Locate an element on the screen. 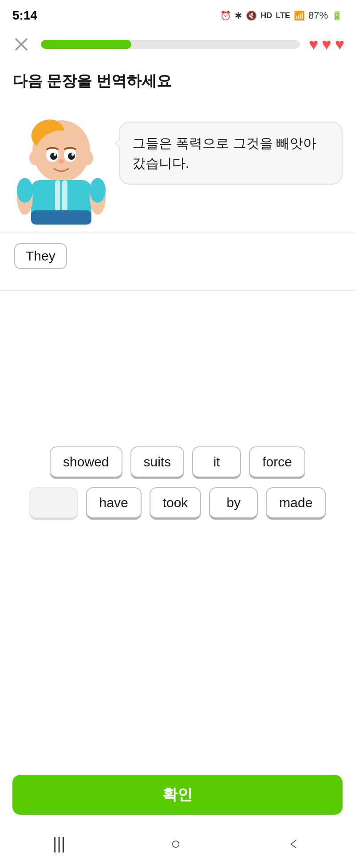 The height and width of the screenshot is (868, 355). heart-2: ♥ is located at coordinates (327, 44).